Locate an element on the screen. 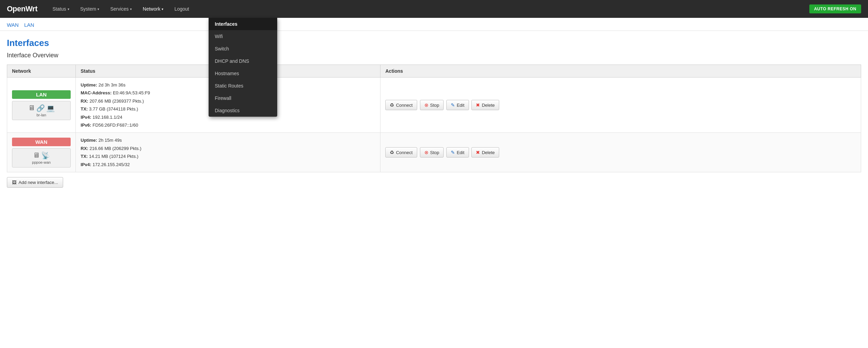  page-title: Interfaces is located at coordinates (434, 43).